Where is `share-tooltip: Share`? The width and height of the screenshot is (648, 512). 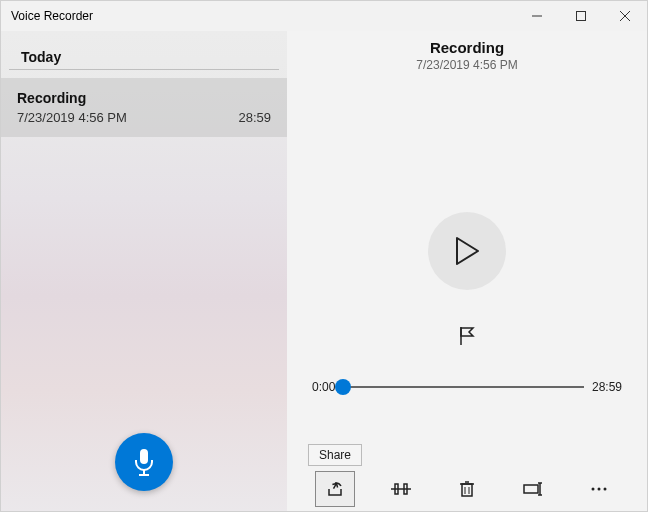 share-tooltip: Share is located at coordinates (335, 455).